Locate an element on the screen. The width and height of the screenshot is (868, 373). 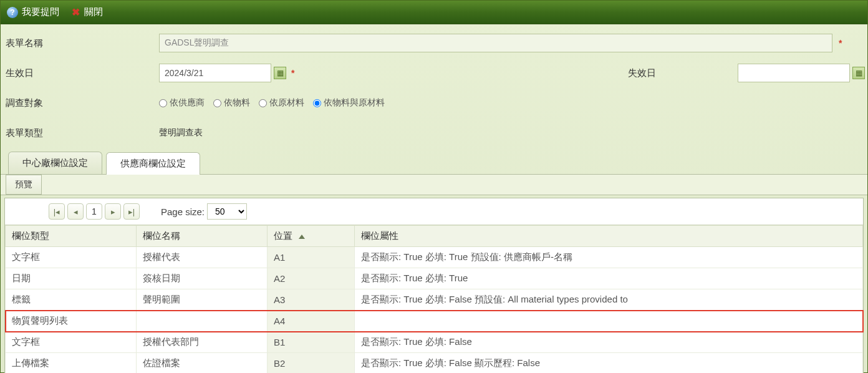
target-radio-option: 依物料 is located at coordinates (232, 103).